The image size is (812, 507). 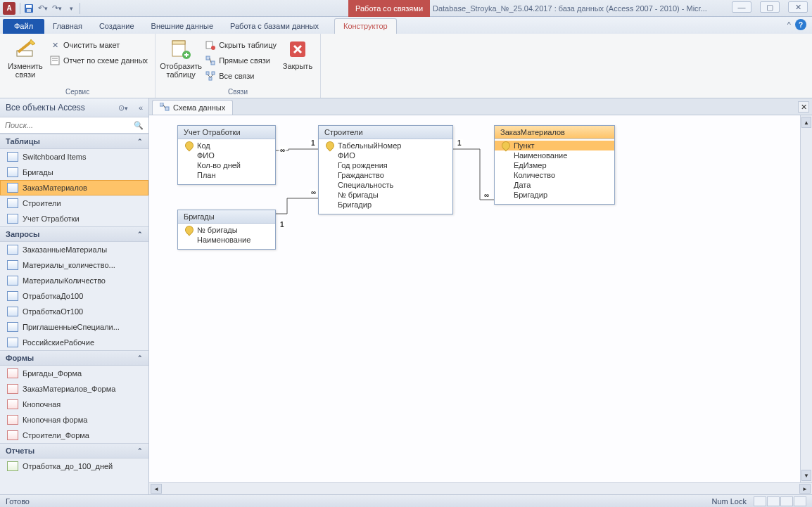 I want to click on nav-item: Строители_Форма, so click(x=75, y=435).